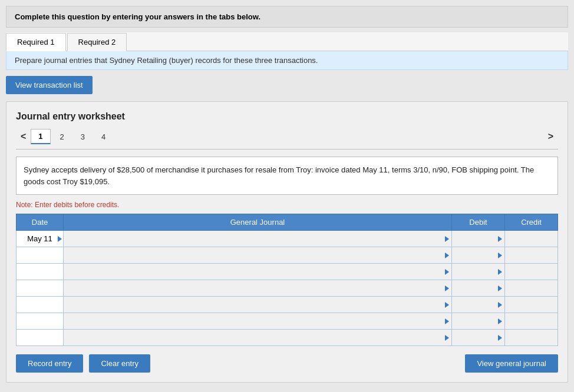 Image resolution: width=574 pixels, height=392 pixels. Describe the element at coordinates (512, 364) in the screenshot. I see `view-general-journal-button: View general journal` at that location.